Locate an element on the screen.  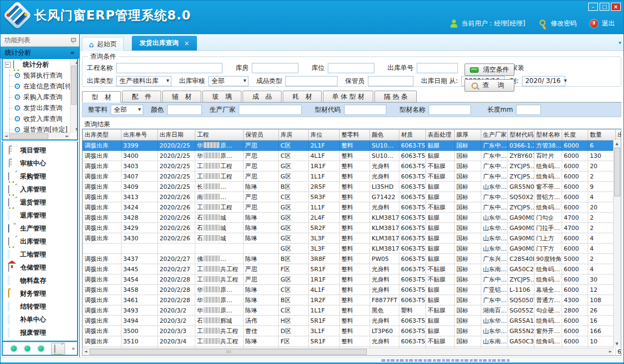
maker-input is located at coordinates (270, 110).